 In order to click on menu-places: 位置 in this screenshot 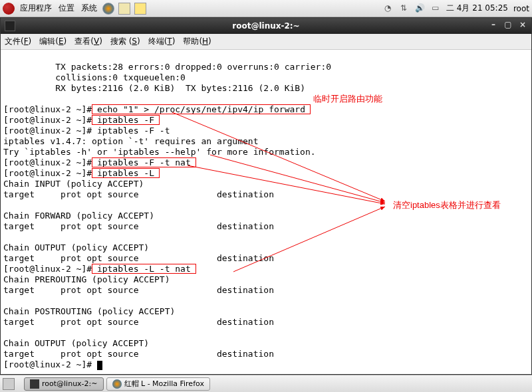, I will do `click(66, 8)`.